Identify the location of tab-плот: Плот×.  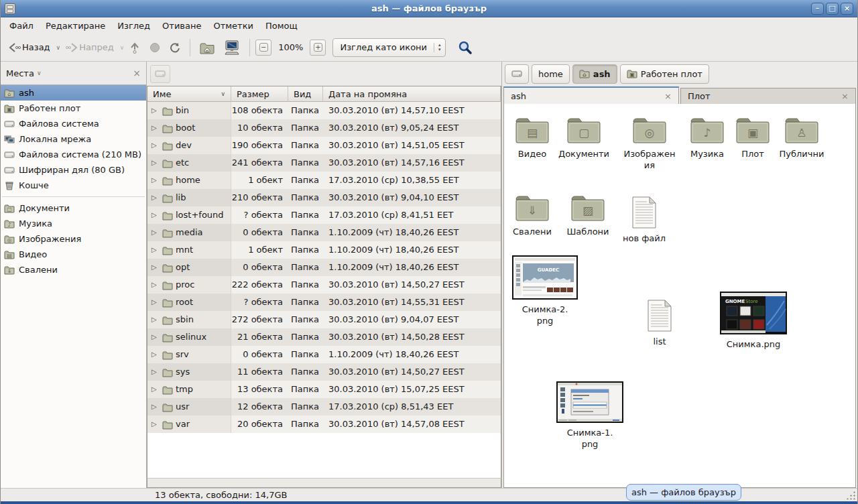
(768, 96).